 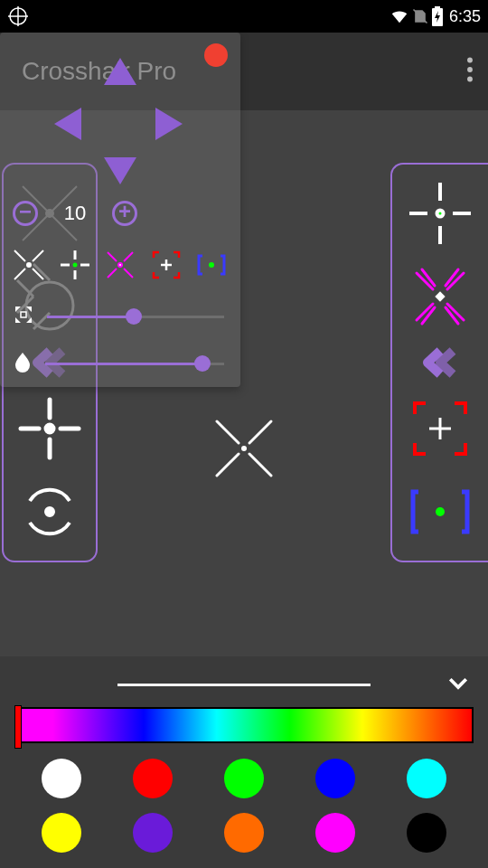 I want to click on selected-crosshair, so click(x=244, y=450).